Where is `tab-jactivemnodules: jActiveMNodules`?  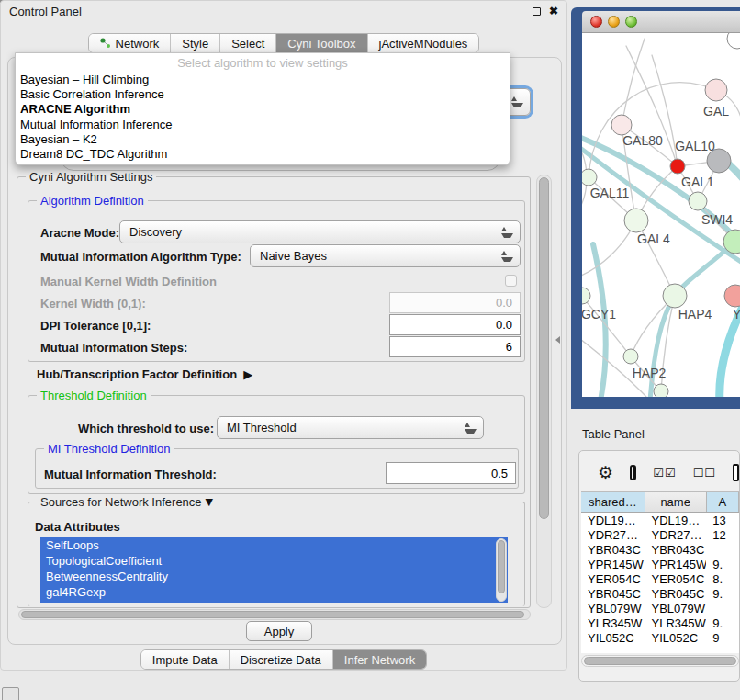
tab-jactivemnodules: jActiveMNodules is located at coordinates (424, 43).